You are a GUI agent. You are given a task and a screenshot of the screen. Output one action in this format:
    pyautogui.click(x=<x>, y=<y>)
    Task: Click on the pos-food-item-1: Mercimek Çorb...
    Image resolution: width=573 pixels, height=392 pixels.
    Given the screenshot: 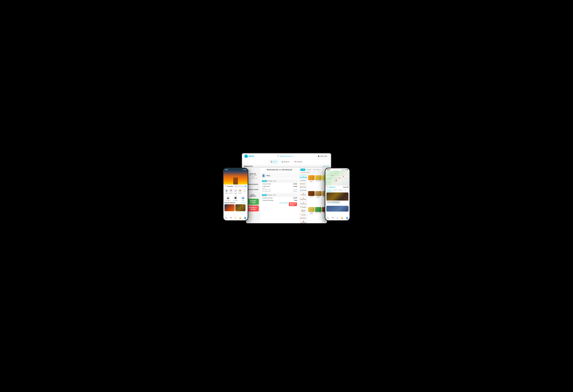 What is the action you would take?
    pyautogui.click(x=311, y=183)
    